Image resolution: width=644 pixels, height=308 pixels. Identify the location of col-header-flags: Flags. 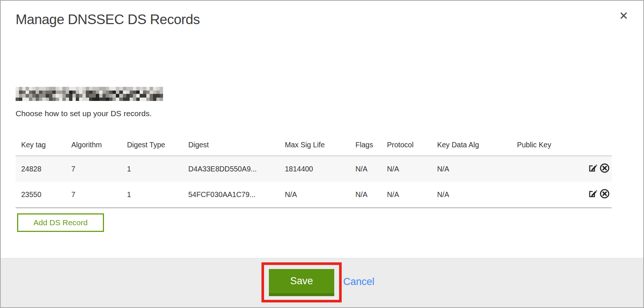
(365, 145).